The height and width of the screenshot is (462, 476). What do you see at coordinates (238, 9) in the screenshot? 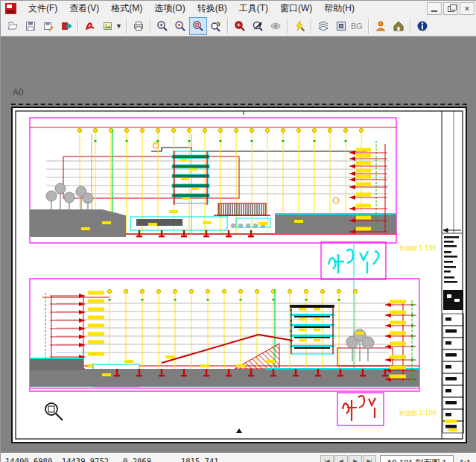
I see `menu-bar: 文件(F) 查看(V) 格式(M) 选项(O) 转换(B) 工具(T) 窗口(W…` at bounding box center [238, 9].